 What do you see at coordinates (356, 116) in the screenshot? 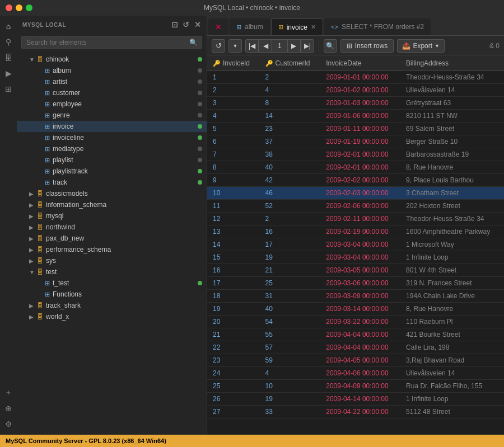
I see `table-row: 4142009-01-06 00:00:008210 111 ST NW` at bounding box center [356, 116].